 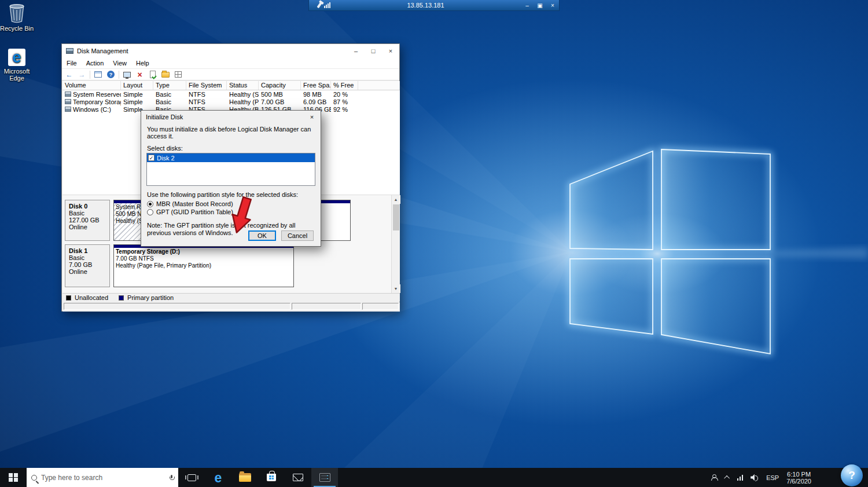 What do you see at coordinates (434, 477) in the screenshot?
I see `taskbar: e ESP 6:10 PM 7/6/2020` at bounding box center [434, 477].